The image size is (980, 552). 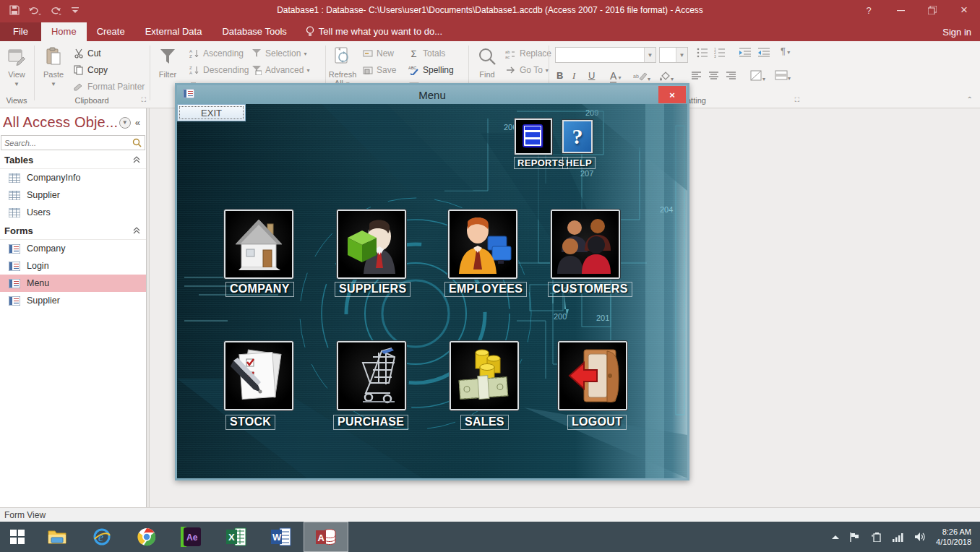 What do you see at coordinates (745, 53) in the screenshot?
I see `increase-indent-icon` at bounding box center [745, 53].